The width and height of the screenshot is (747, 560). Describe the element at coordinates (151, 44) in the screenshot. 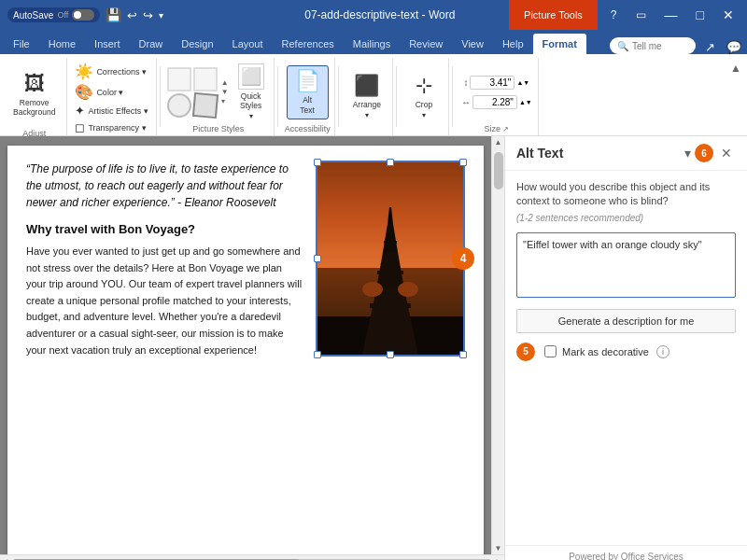

I see `tab-draw: Draw` at that location.